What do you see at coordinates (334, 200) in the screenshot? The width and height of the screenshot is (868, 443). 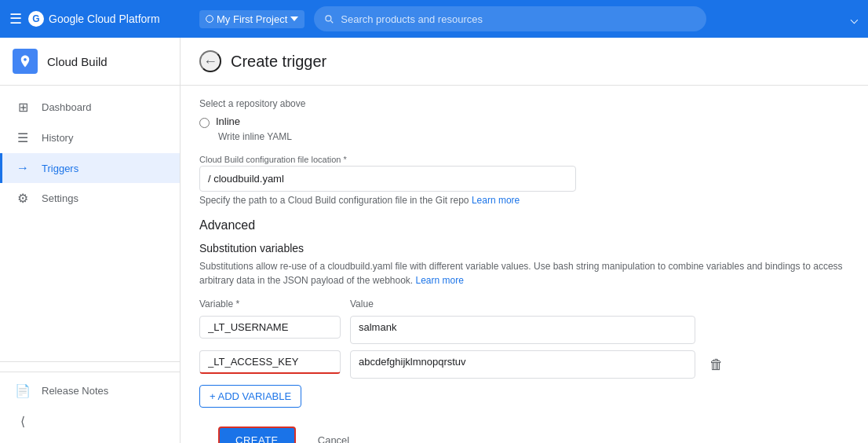 I see `config-file-hint-text: Specify the path to a Cloud Build config…` at bounding box center [334, 200].